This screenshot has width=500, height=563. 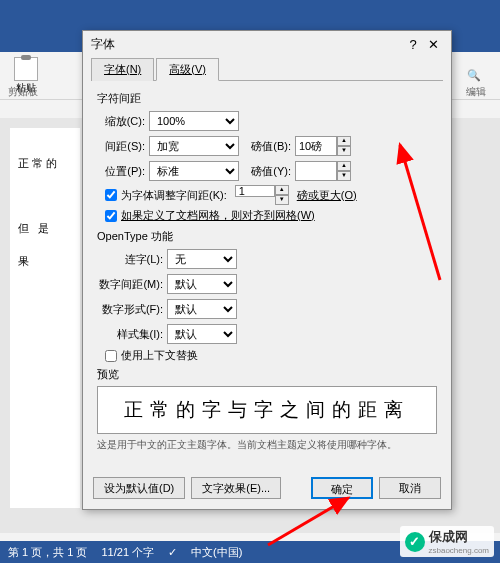 I want to click on pound-y-input, so click(x=316, y=171).